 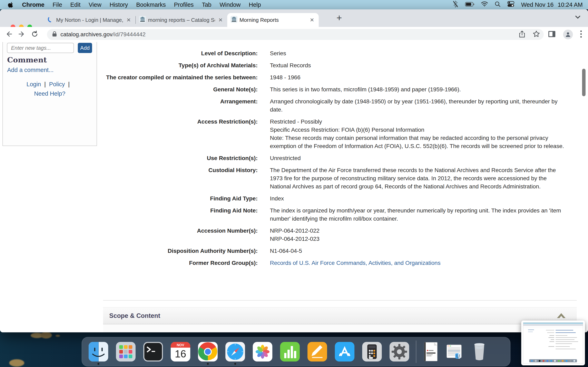 What do you see at coordinates (290, 352) in the screenshot?
I see `dock-item-numbers` at bounding box center [290, 352].